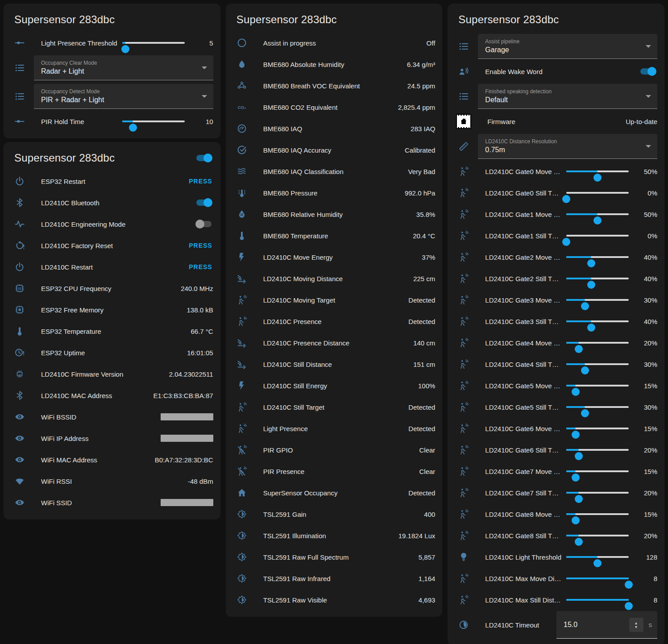  I want to click on select-occupancy-detect-mode: Occupancy Detect ModePIR + Radar + Light, so click(124, 96).